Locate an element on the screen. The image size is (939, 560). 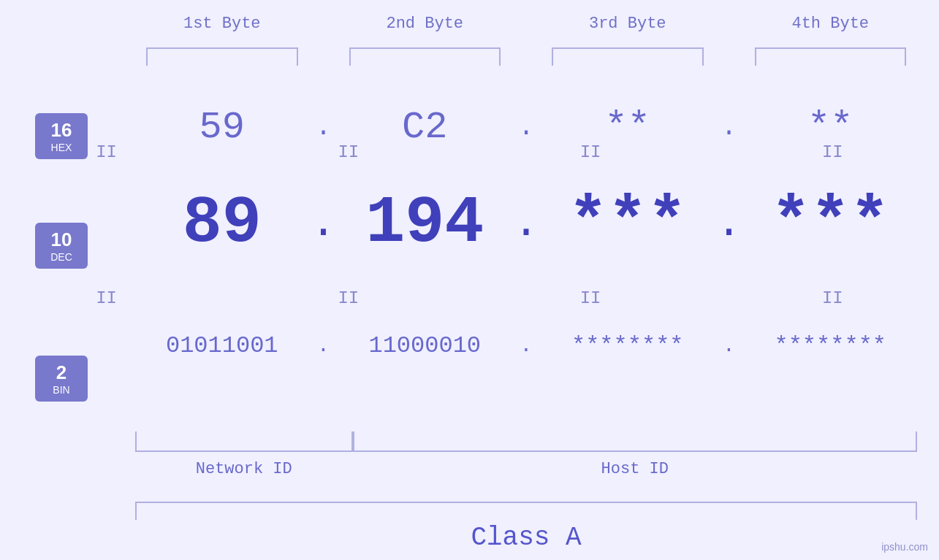
bracket-row-top is located at coordinates (526, 57).